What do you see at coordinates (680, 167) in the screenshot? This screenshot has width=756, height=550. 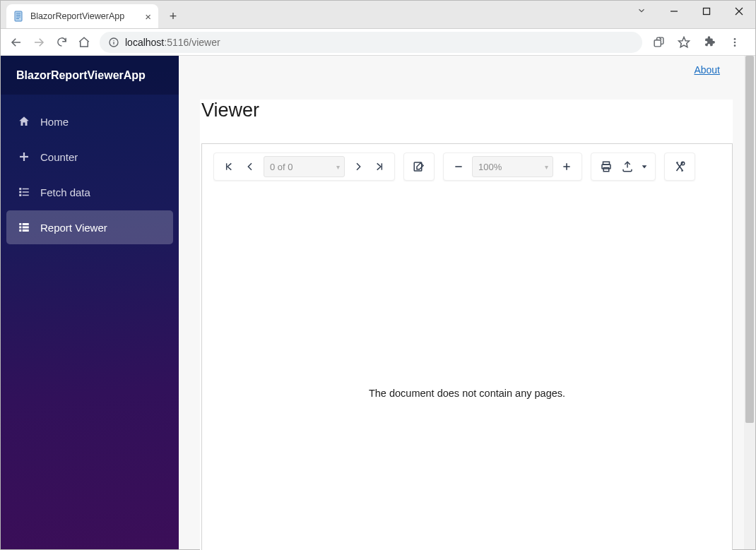 I see `search-group` at bounding box center [680, 167].